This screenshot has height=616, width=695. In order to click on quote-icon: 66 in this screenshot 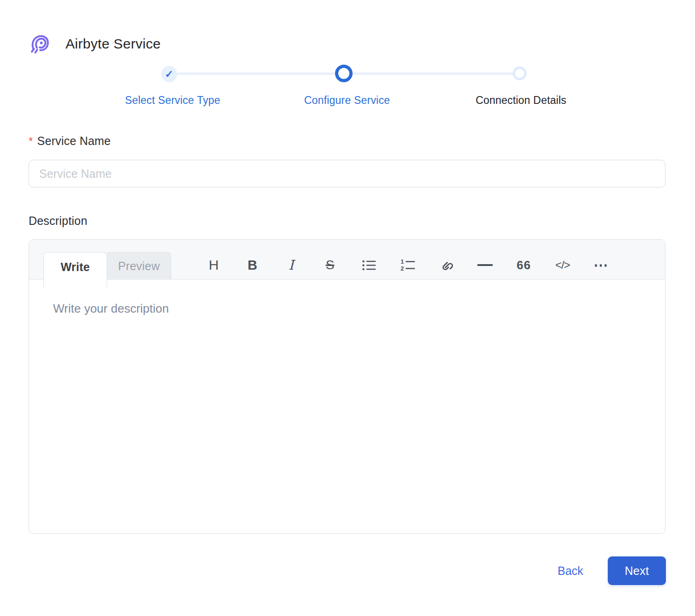, I will do `click(524, 265)`.